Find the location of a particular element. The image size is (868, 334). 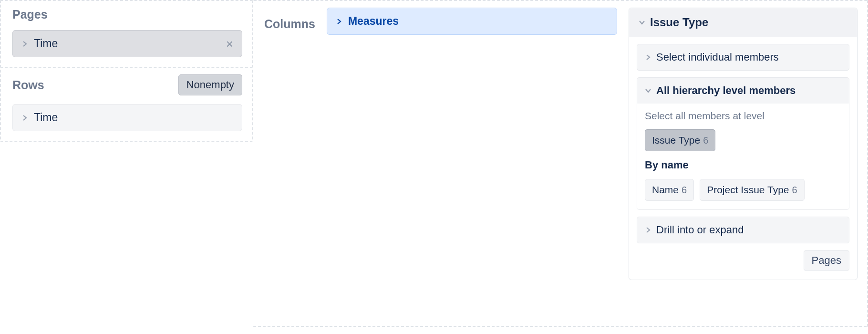

select-individual-label: Select individual members is located at coordinates (717, 57).